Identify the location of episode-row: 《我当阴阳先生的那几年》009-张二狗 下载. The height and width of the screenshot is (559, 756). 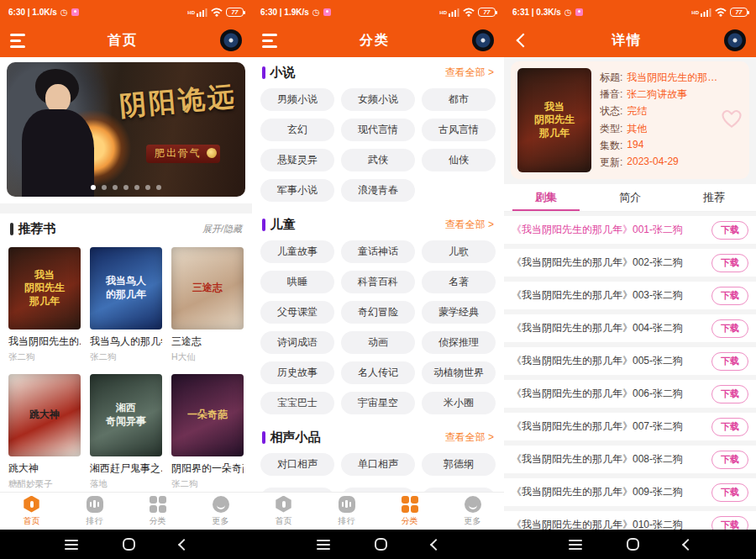
(630, 493).